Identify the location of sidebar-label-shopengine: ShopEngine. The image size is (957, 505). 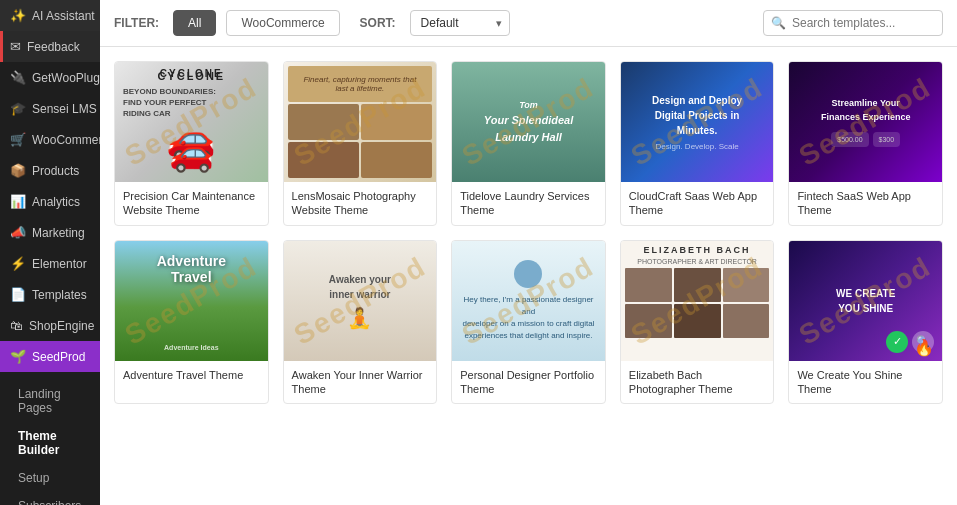
(62, 326).